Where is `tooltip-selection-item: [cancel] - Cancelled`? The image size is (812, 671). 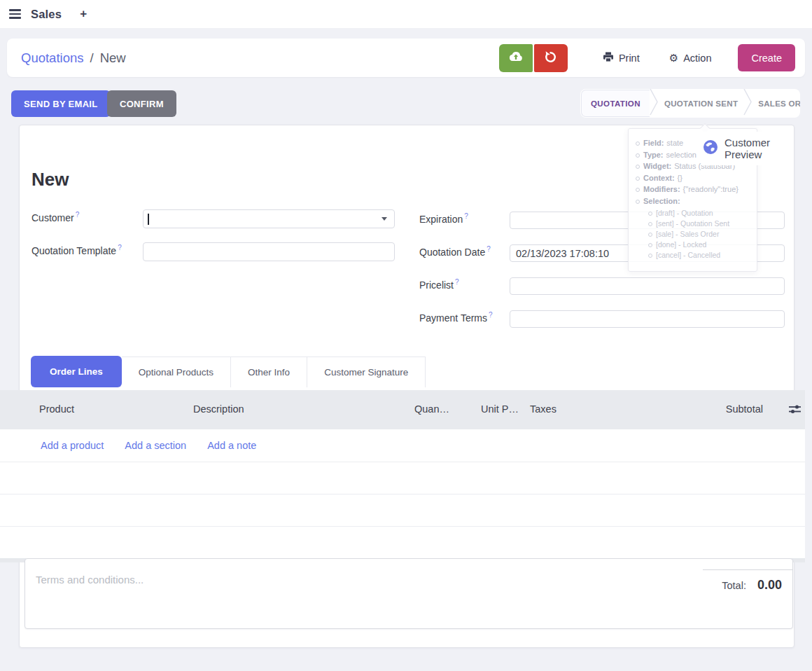 tooltip-selection-item: [cancel] - Cancelled is located at coordinates (700, 255).